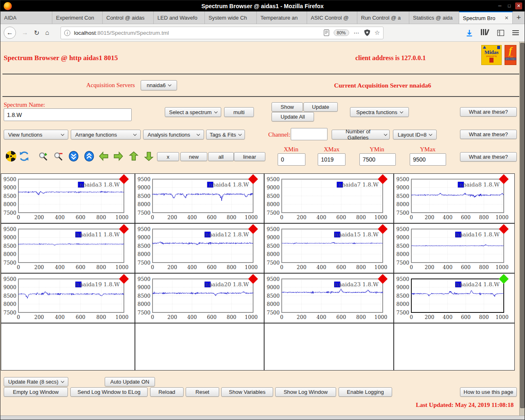 Image resolution: width=525 pixels, height=420 pixels. Describe the element at coordinates (384, 18) in the screenshot. I see `tab-run-control-a: Run Control @ a` at that location.